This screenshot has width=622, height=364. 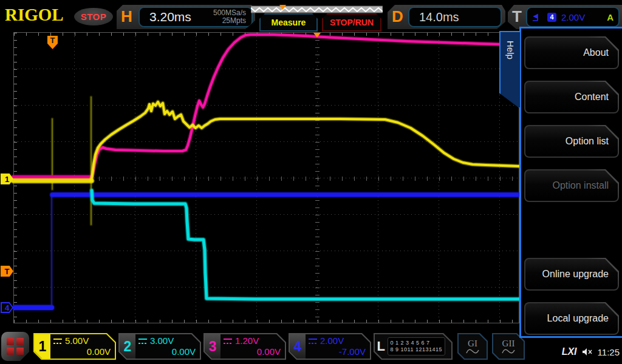 What do you see at coordinates (446, 17) in the screenshot?
I see `delay-block: D 14.0ms` at bounding box center [446, 17].